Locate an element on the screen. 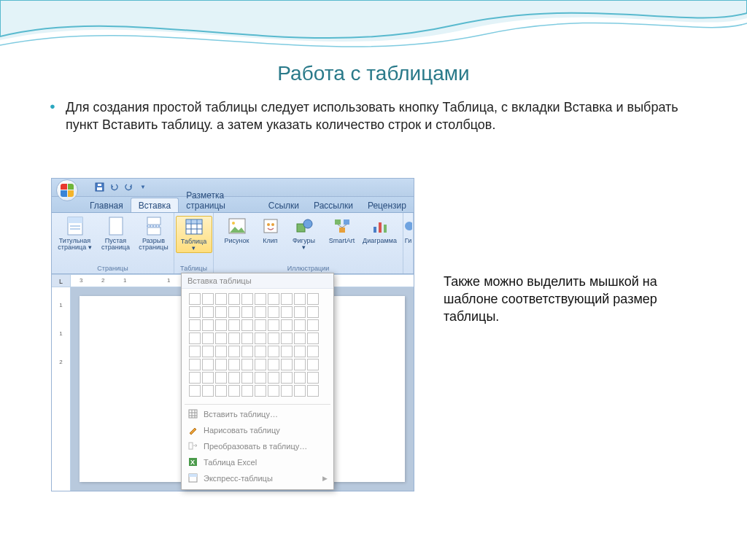  qat-dropdown-icon: ▼ is located at coordinates (143, 187).